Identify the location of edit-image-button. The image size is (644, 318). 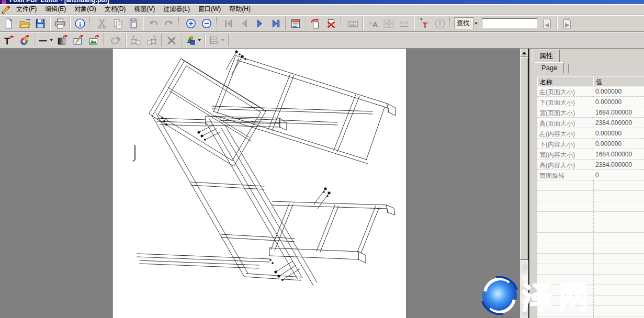
(78, 40).